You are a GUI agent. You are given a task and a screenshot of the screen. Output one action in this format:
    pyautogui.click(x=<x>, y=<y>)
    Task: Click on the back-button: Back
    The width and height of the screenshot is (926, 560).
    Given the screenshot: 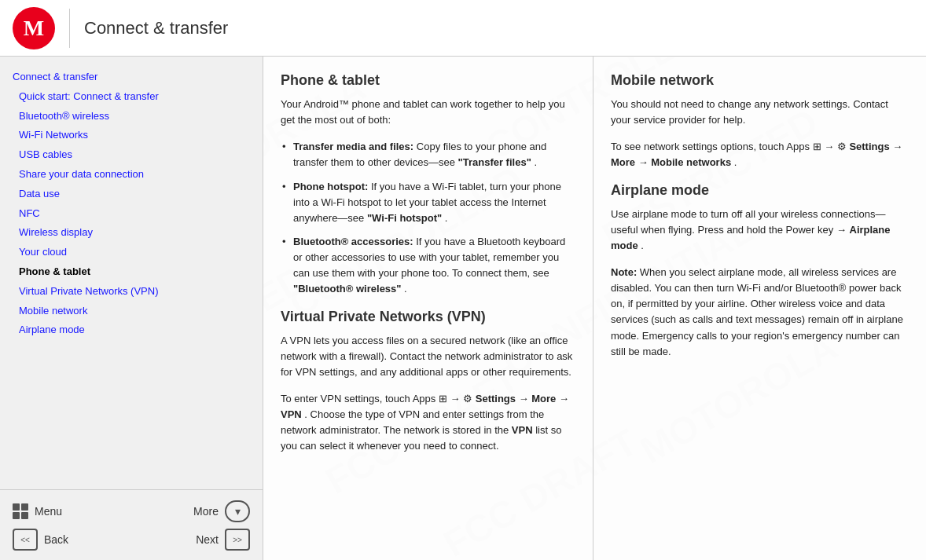 What is the action you would take?
    pyautogui.click(x=41, y=540)
    